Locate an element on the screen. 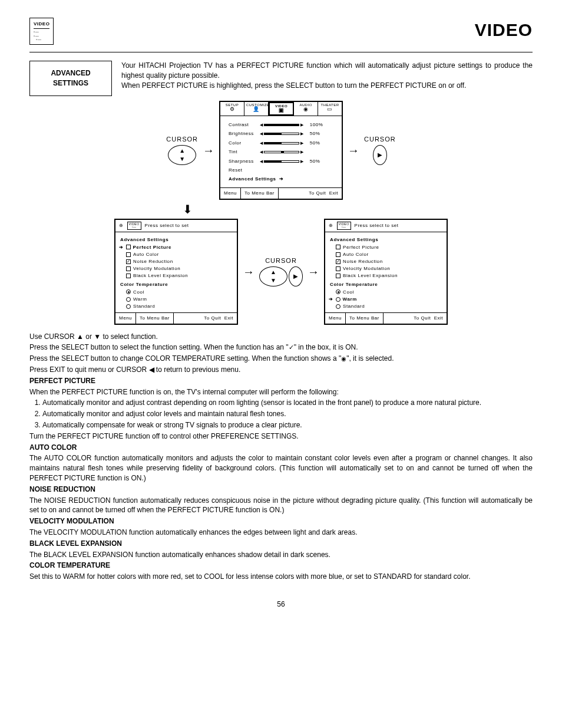  colortemp-p: Set this to WARM for hotter colors with … is located at coordinates (281, 577).